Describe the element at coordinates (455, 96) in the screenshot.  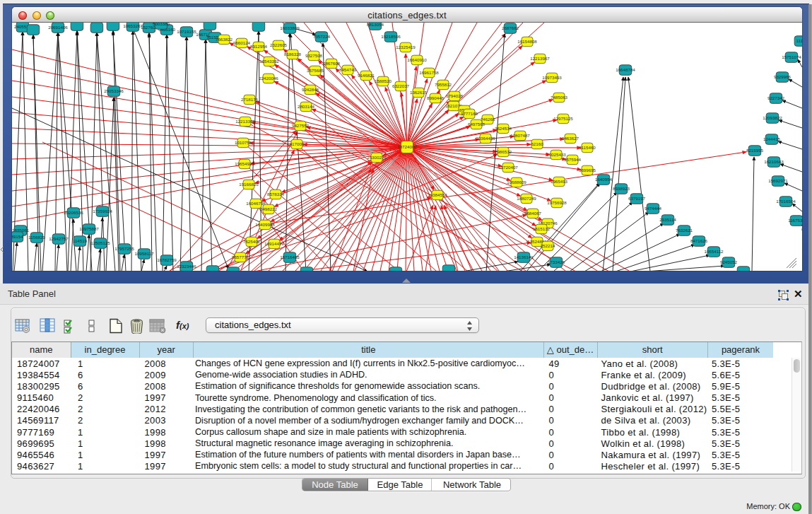
I see `svg-text: 6794028` at that location.